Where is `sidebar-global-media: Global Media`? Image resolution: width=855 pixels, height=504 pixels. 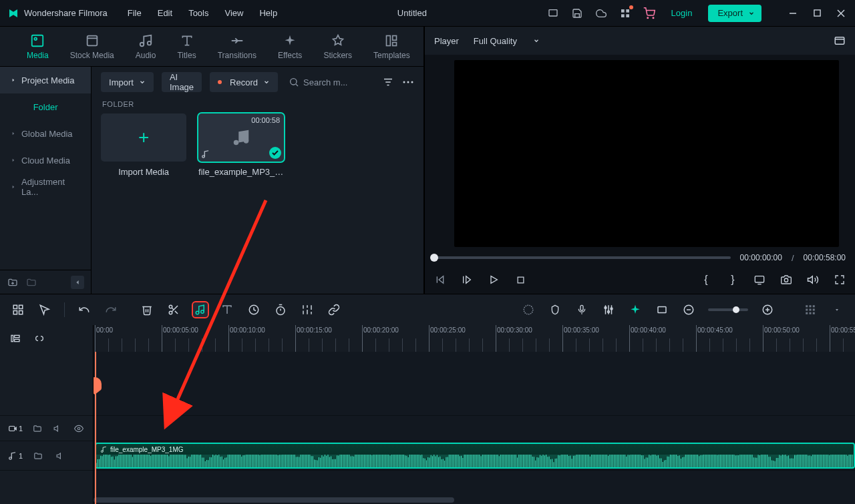
sidebar-global-media: Global Media is located at coordinates (45, 134).